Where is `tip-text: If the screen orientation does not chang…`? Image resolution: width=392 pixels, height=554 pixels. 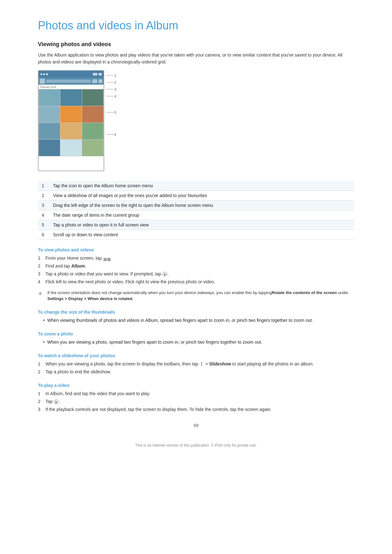
tip-text: If the screen orientation does not chang… is located at coordinates (201, 296).